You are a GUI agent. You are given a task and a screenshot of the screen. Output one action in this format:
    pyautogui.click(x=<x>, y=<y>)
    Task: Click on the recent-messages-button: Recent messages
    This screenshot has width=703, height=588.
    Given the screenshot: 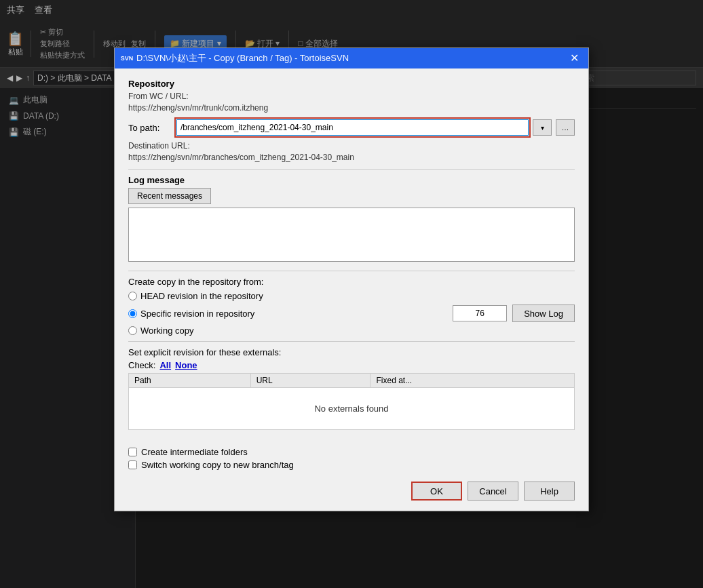 What is the action you would take?
    pyautogui.click(x=170, y=196)
    